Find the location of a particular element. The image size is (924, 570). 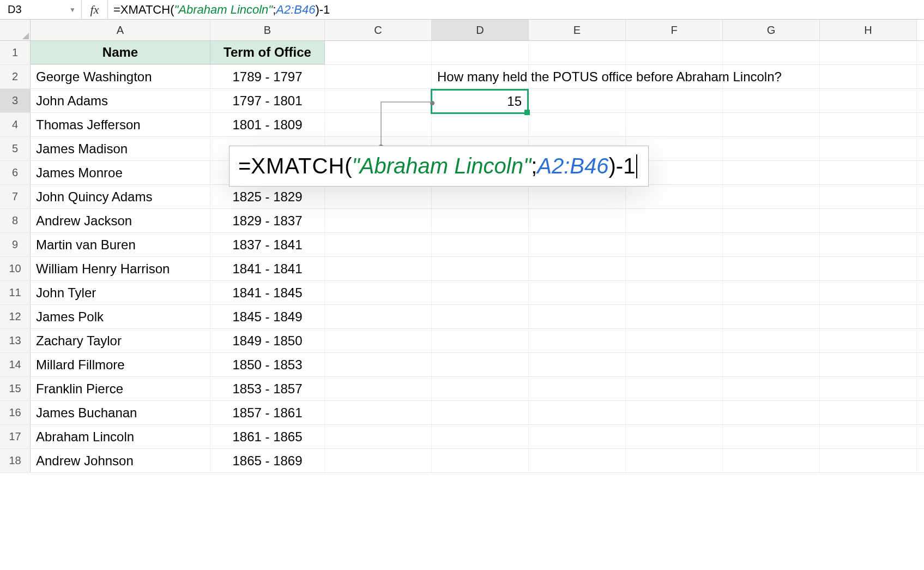

cell-term: 1829 - 1837 is located at coordinates (268, 220).